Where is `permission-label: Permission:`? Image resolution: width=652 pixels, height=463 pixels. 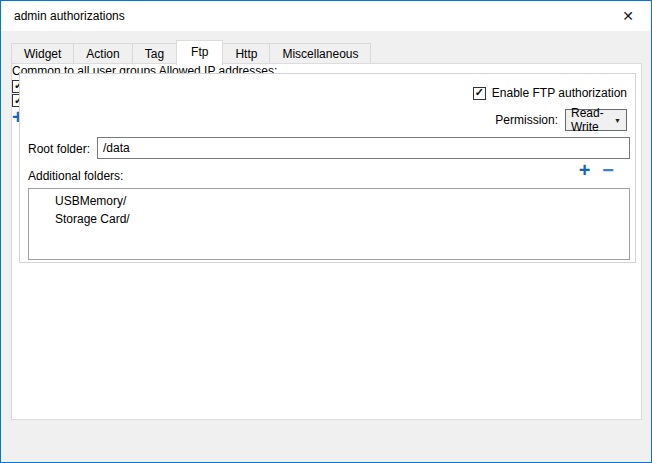
permission-label: Permission: is located at coordinates (526, 120).